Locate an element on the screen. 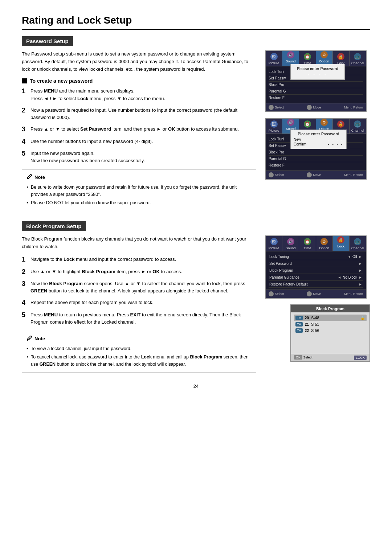  tv-screen-3: 🖼 Picture 🔊 Sound ⏰ Time ⚙ Option is located at coordinates (316, 267).